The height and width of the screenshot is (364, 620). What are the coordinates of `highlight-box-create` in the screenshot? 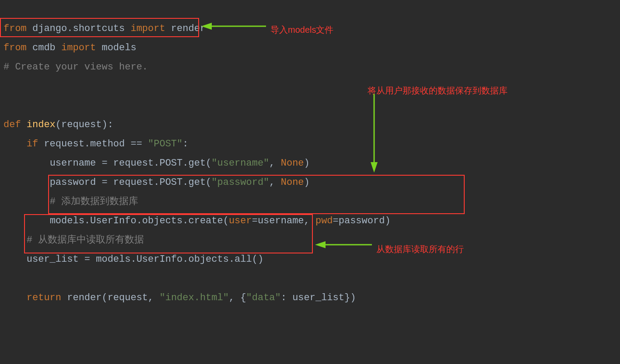 It's located at (256, 194).